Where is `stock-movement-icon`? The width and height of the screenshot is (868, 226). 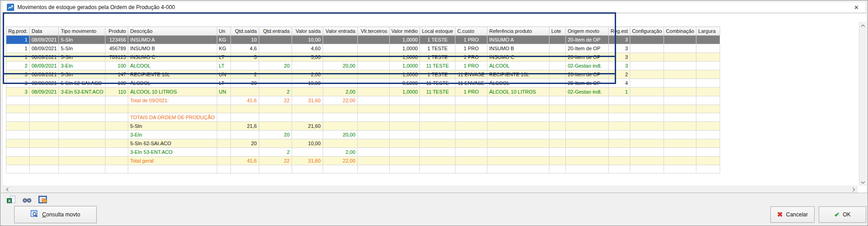 stock-movement-icon is located at coordinates (44, 200).